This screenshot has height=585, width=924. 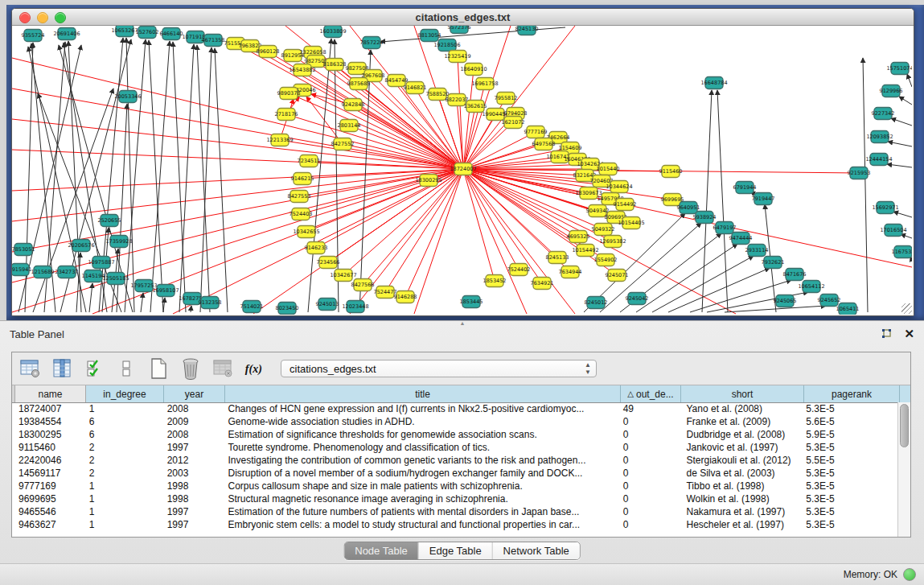 What do you see at coordinates (650, 409) in the screenshot?
I see `table-cell: 49` at bounding box center [650, 409].